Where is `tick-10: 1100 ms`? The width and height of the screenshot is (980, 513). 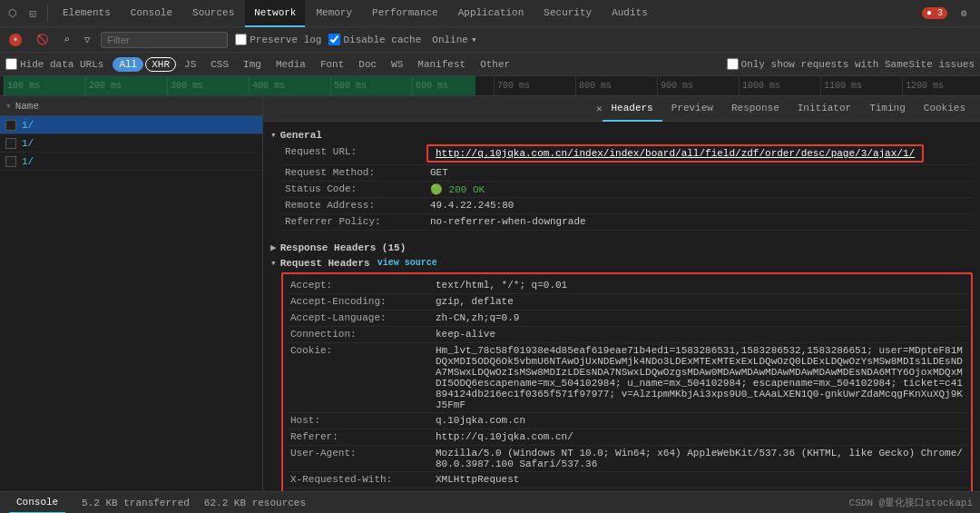
tick-10: 1100 ms is located at coordinates (861, 85).